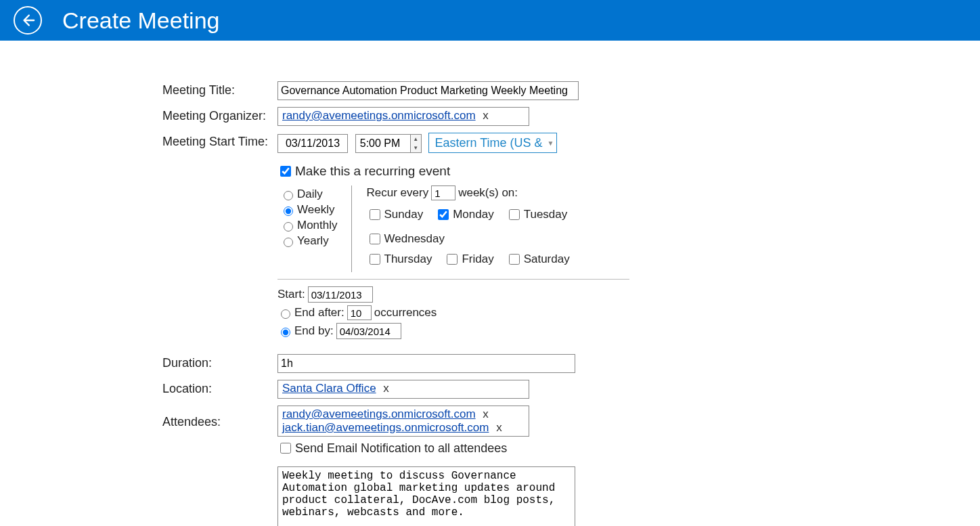 The image size is (980, 526). I want to click on meeting-title-input, so click(428, 91).